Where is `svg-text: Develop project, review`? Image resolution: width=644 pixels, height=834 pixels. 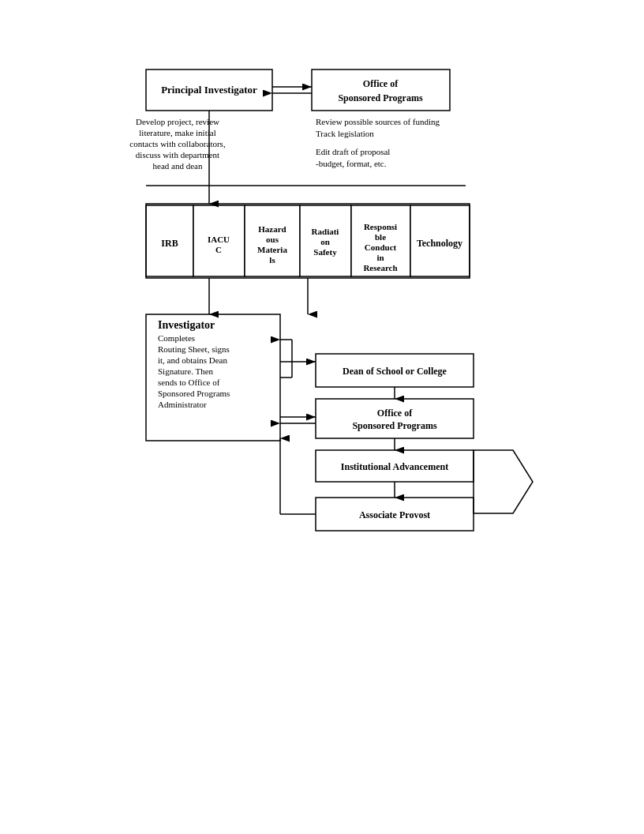 svg-text: Develop project, review is located at coordinates (178, 122).